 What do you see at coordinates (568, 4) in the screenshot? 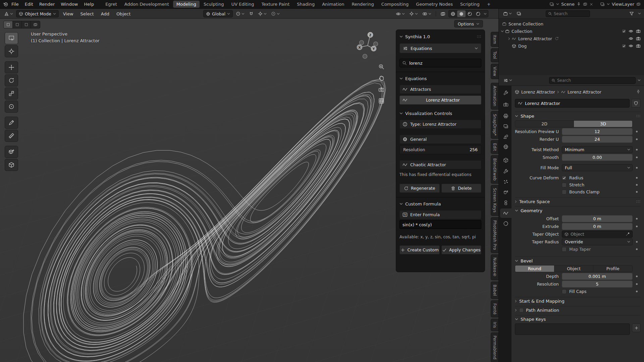
I see `scene-selector: Scene` at bounding box center [568, 4].